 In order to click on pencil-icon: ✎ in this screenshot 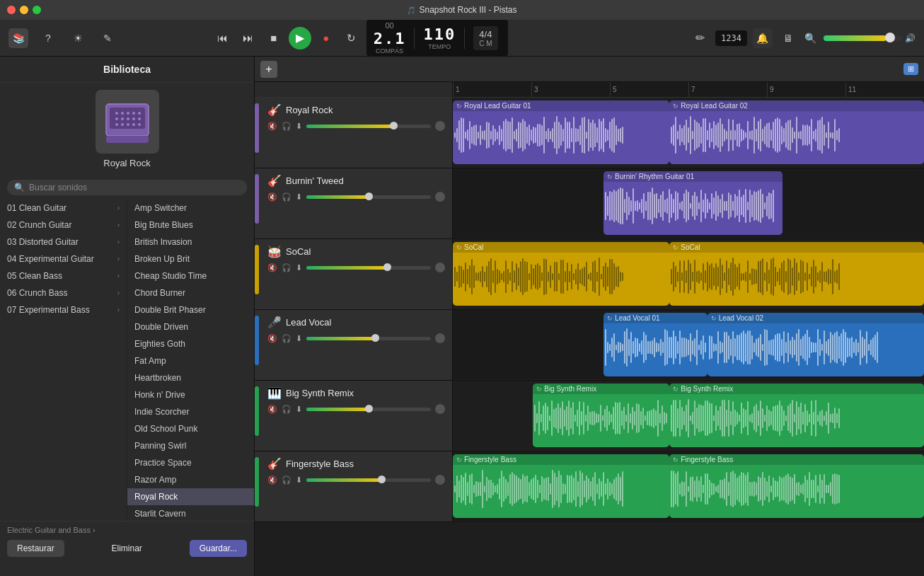, I will do `click(108, 38)`.